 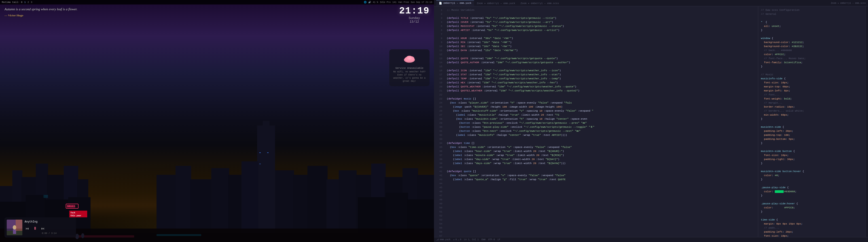 What do you see at coordinates (40, 227) in the screenshot?
I see `music-player: AnythIng ⏮ ⏸ ⏭ 0:00 / 3:14` at bounding box center [40, 227].